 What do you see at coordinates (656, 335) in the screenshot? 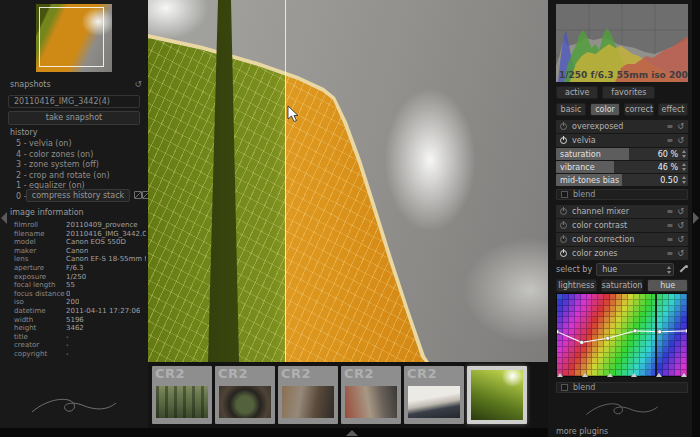
I see `color-zones-picker-line` at bounding box center [656, 335].